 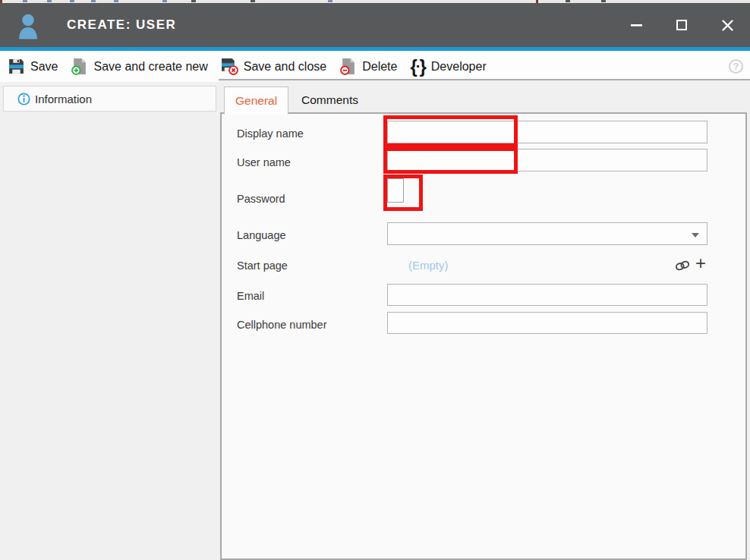 I want to click on tab-general: General, so click(x=257, y=100).